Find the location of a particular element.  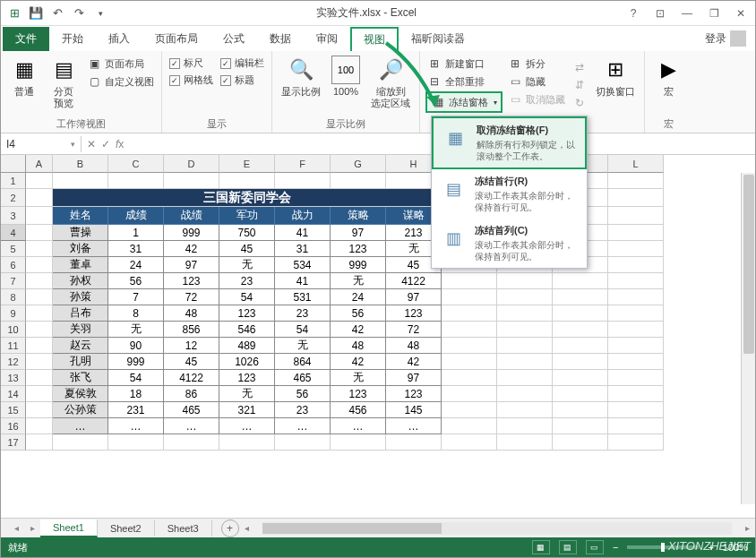

sheet-tab-2: Sheet2 is located at coordinates (126, 528).